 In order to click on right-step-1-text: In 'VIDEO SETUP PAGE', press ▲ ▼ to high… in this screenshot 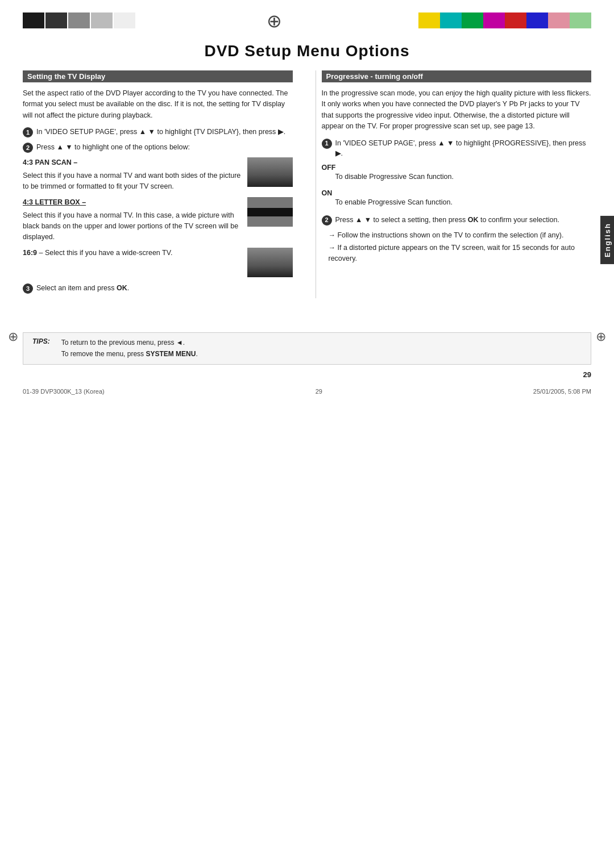, I will do `click(464, 149)`.